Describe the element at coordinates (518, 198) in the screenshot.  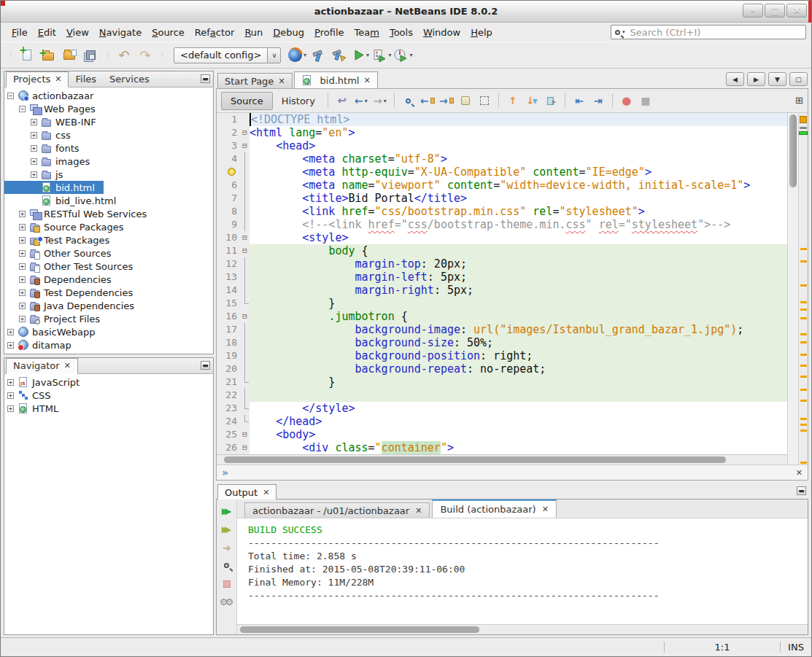
I see `code-text: <title>Bid Portal</title>` at that location.